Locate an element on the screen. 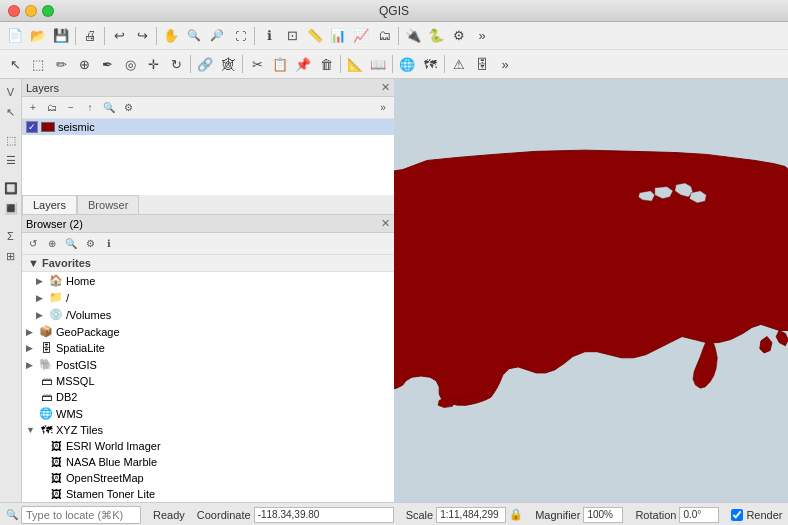 The image size is (788, 525). open-icon: 📂 is located at coordinates (38, 36).